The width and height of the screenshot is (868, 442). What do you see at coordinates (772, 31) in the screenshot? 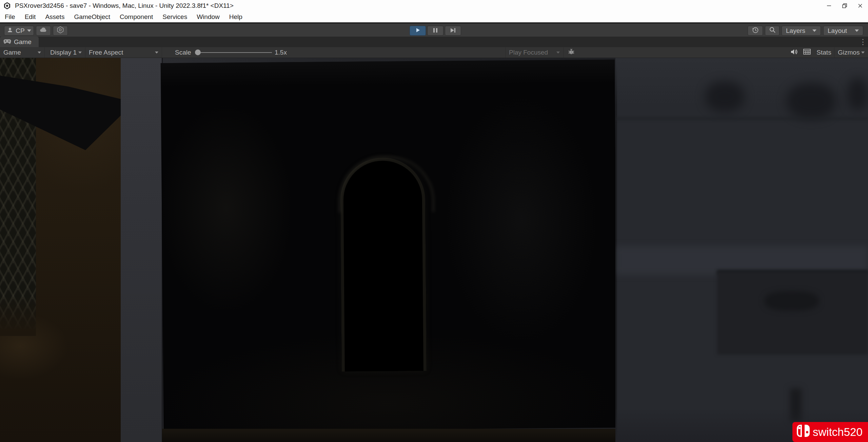
I see `search-icon` at bounding box center [772, 31].